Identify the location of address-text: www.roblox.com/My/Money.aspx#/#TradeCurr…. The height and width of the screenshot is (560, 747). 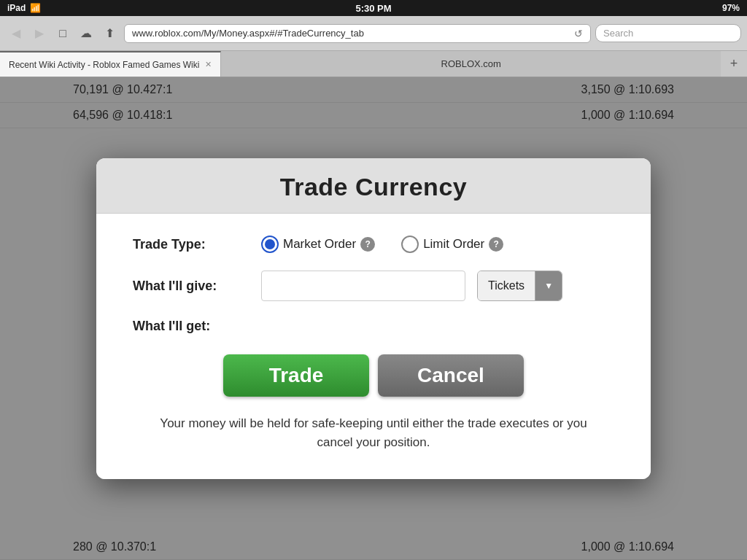
(351, 34).